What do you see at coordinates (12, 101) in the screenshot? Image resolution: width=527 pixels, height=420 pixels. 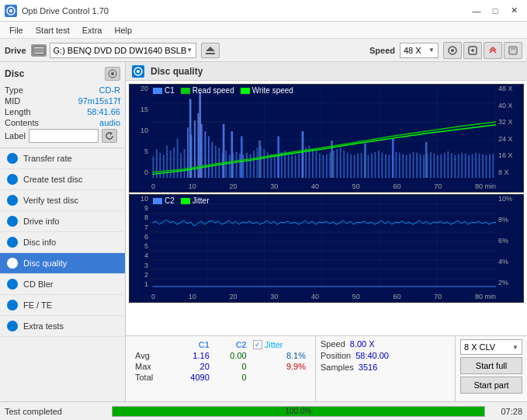 I see `mid-label: MID` at bounding box center [12, 101].